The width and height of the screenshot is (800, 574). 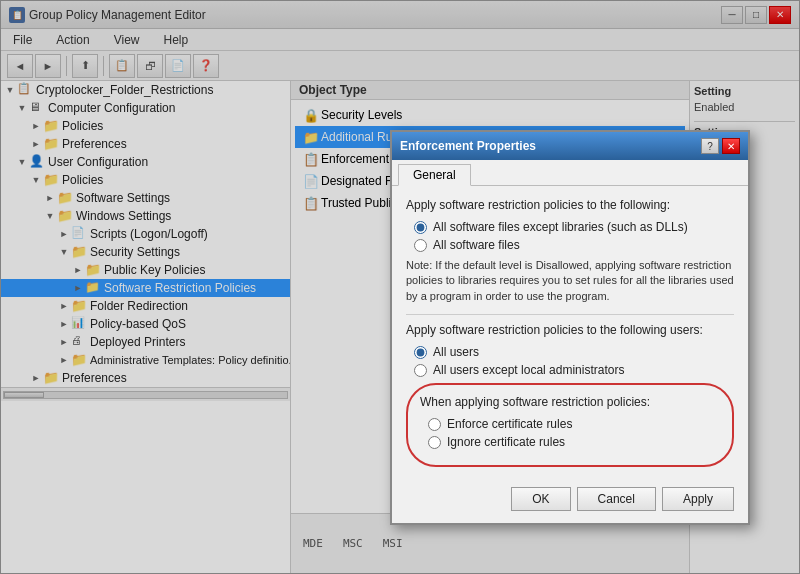 I want to click on radio-row-enforce-cert: Enforce certificate rules, so click(x=570, y=424).